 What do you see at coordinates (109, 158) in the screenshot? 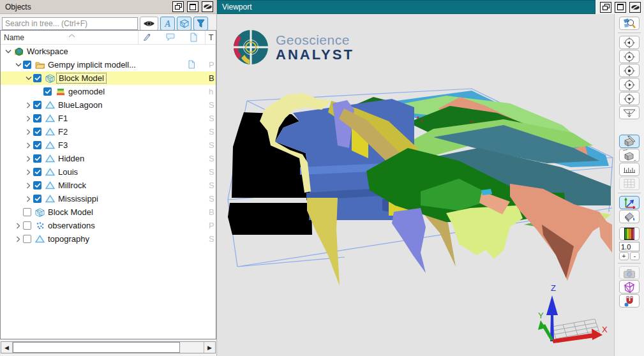
I see `tree-row-hidden: HiddenS` at bounding box center [109, 158].